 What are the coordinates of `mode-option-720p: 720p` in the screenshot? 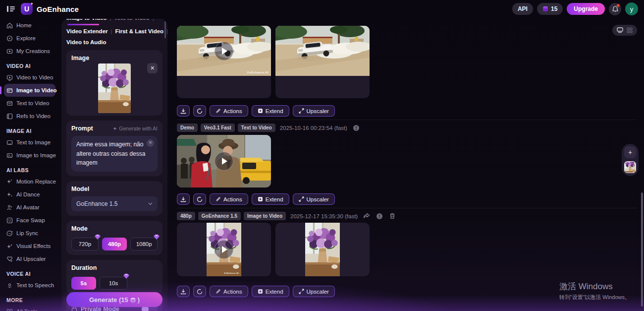 It's located at (85, 244).